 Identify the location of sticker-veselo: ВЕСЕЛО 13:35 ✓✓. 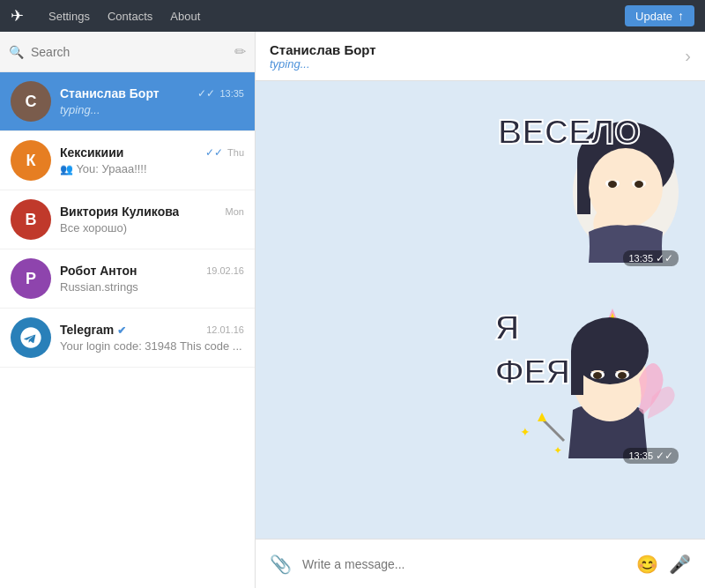
(582, 183).